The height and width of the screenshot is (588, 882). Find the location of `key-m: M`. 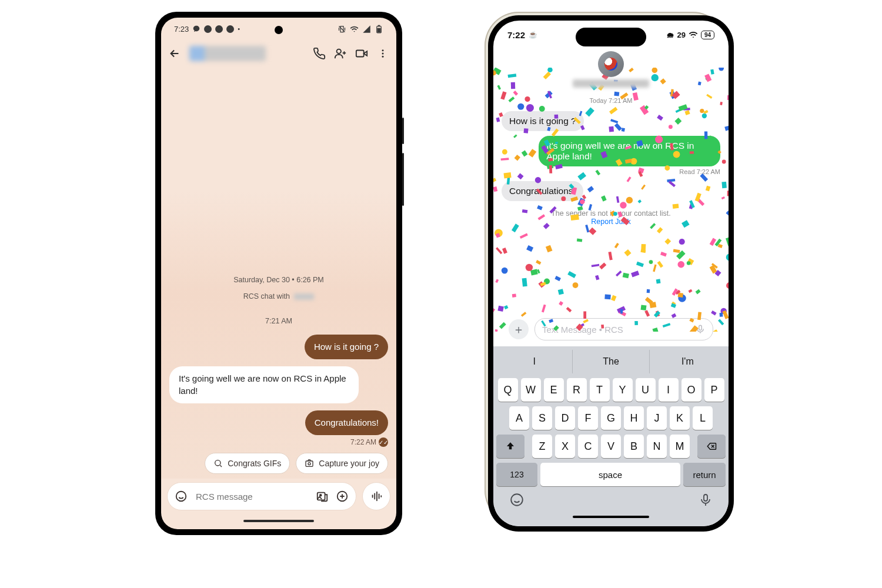

key-m: M is located at coordinates (680, 446).